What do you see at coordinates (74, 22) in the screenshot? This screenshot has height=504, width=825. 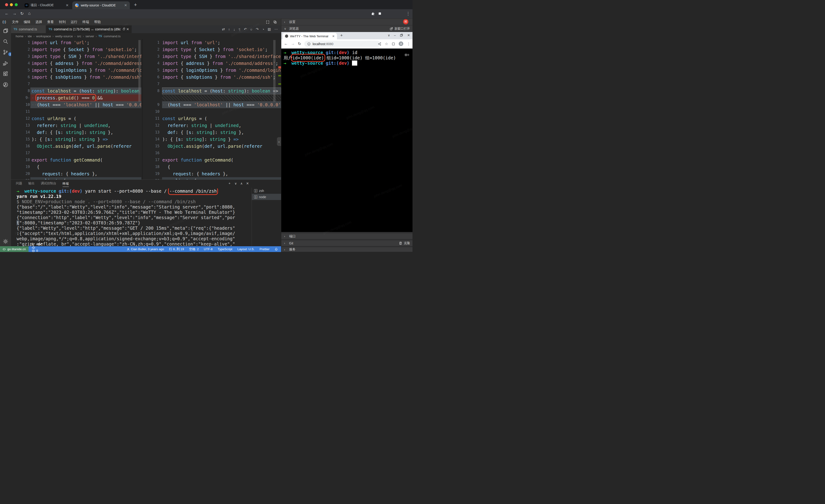 I see `menu-item-运行: 运行` at bounding box center [74, 22].